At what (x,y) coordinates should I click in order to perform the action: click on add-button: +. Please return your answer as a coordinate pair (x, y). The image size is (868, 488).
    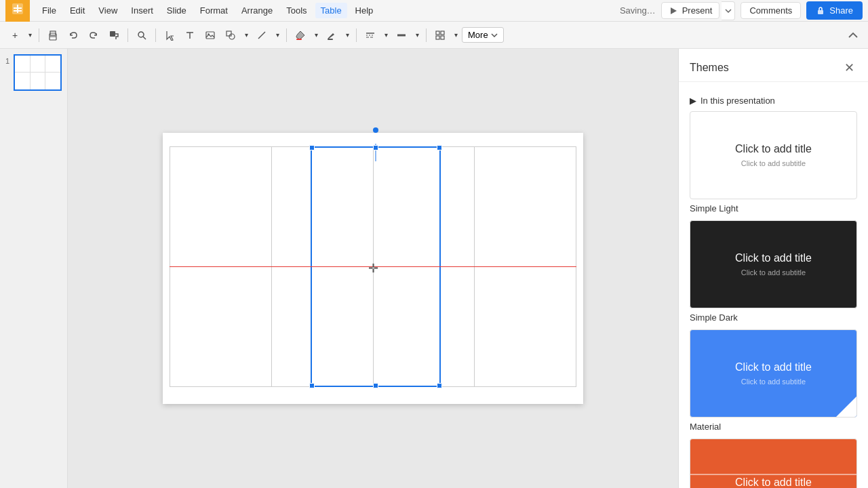
    Looking at the image, I should click on (15, 35).